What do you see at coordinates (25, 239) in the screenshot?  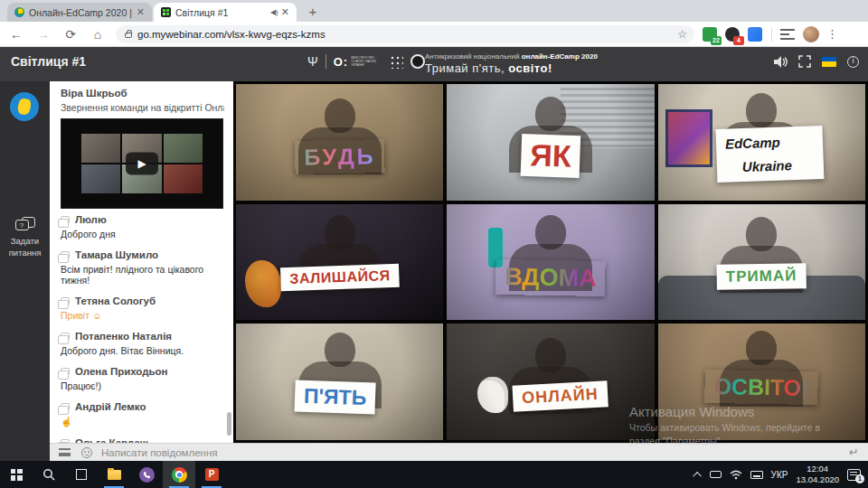 I see `ask-question-button: ? Задати питання` at bounding box center [25, 239].